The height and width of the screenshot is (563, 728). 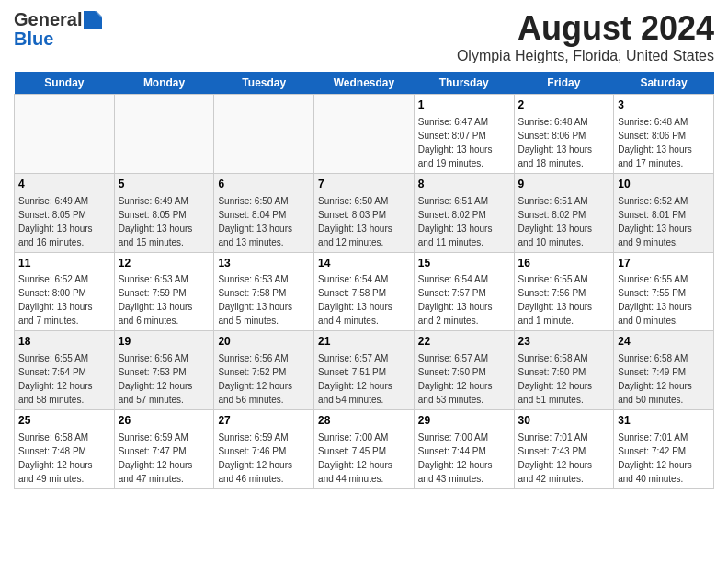 What do you see at coordinates (564, 300) in the screenshot?
I see `day-info: Sunrise: 6:55 AMSunset: 7:56 PMDaylight:…` at bounding box center [564, 300].